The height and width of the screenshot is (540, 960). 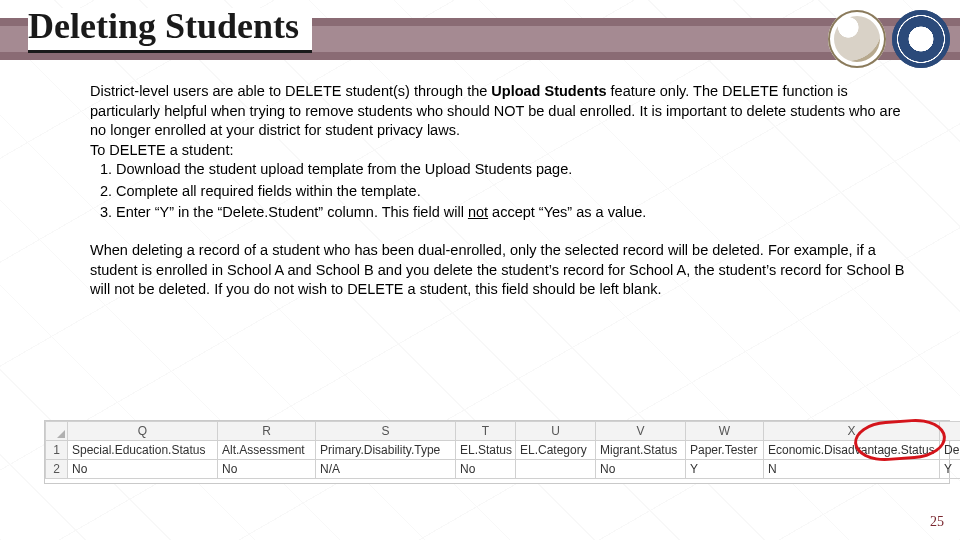 What do you see at coordinates (641, 432) in the screenshot?
I see `col-V: V` at bounding box center [641, 432].